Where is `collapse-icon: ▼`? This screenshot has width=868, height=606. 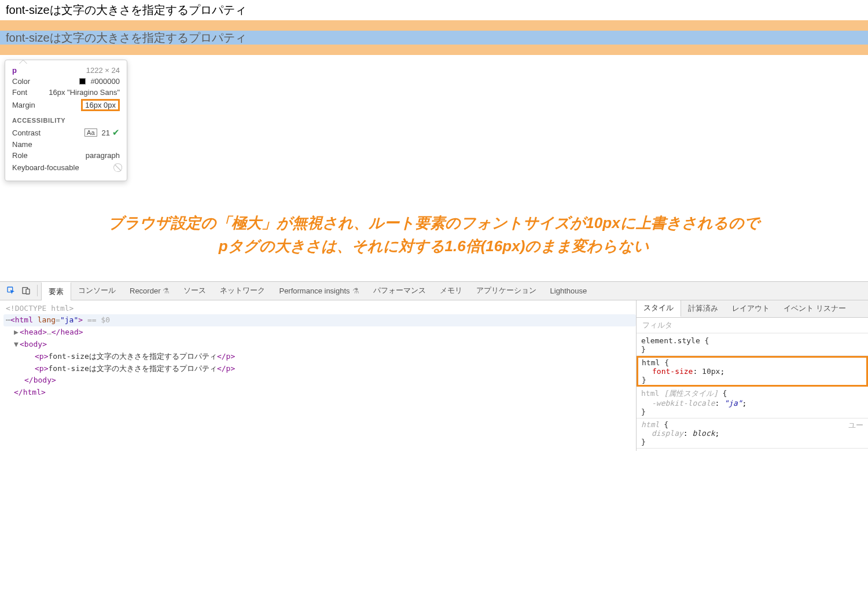 collapse-icon: ▼ is located at coordinates (17, 345).